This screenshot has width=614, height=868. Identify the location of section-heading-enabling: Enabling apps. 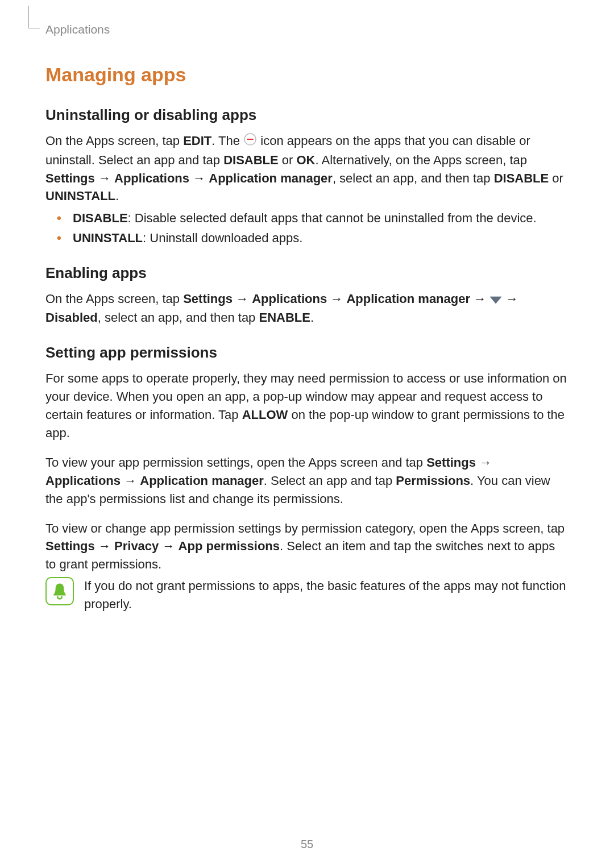
(307, 273).